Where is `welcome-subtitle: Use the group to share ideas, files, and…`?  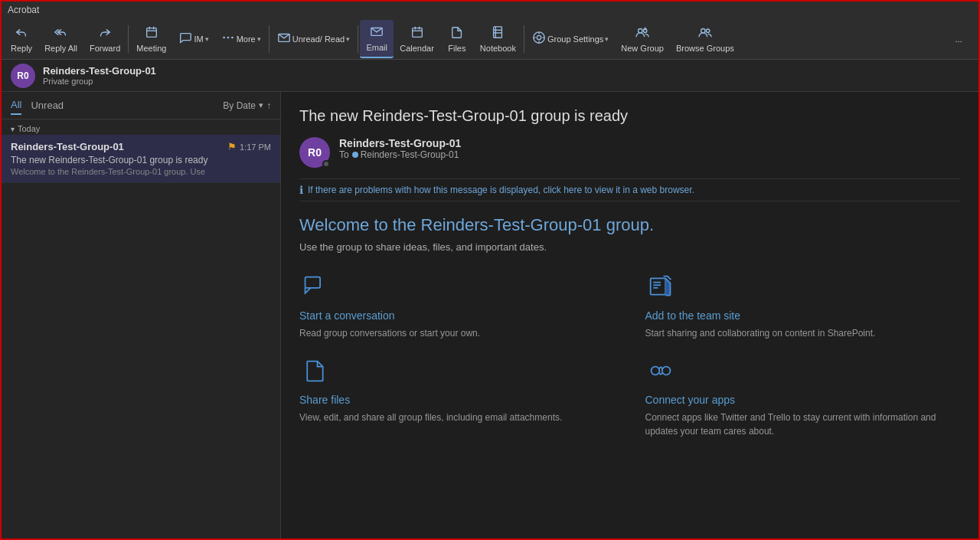
welcome-subtitle: Use the group to share ideas, files, and… is located at coordinates (629, 247).